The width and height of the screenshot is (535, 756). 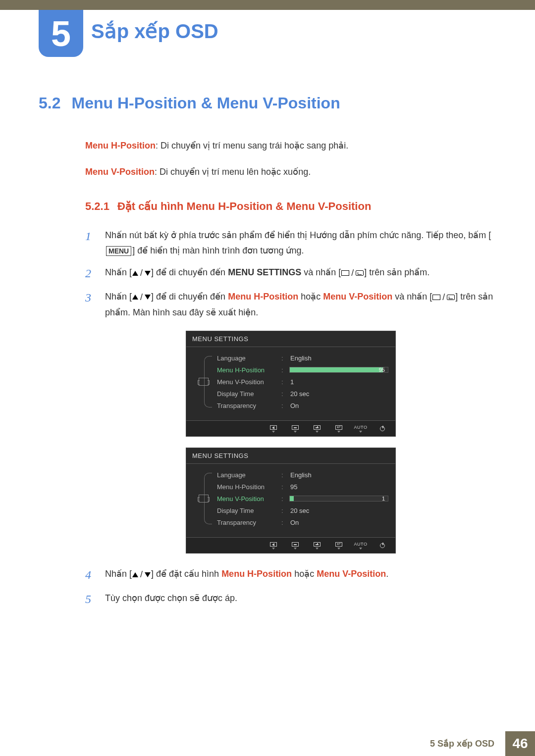 I want to click on step2-pre: Nhấn [, so click(x=118, y=272).